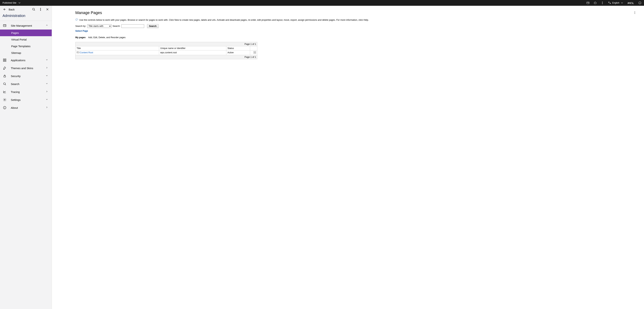 This screenshot has width=644, height=309. Describe the element at coordinates (640, 3) in the screenshot. I see `info-icon` at that location.